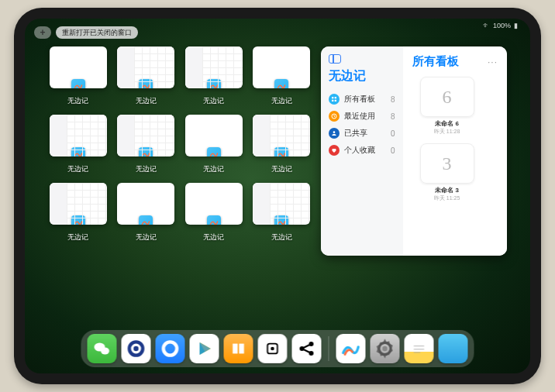 Image resolution: width=555 pixels, height=392 pixels. Describe the element at coordinates (307, 349) in the screenshot. I see `dock-app-connect` at that location.